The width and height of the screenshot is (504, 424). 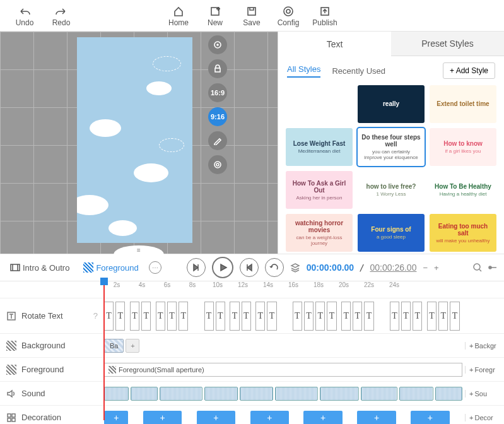 What do you see at coordinates (218, 45) in the screenshot?
I see `target-tool` at bounding box center [218, 45].